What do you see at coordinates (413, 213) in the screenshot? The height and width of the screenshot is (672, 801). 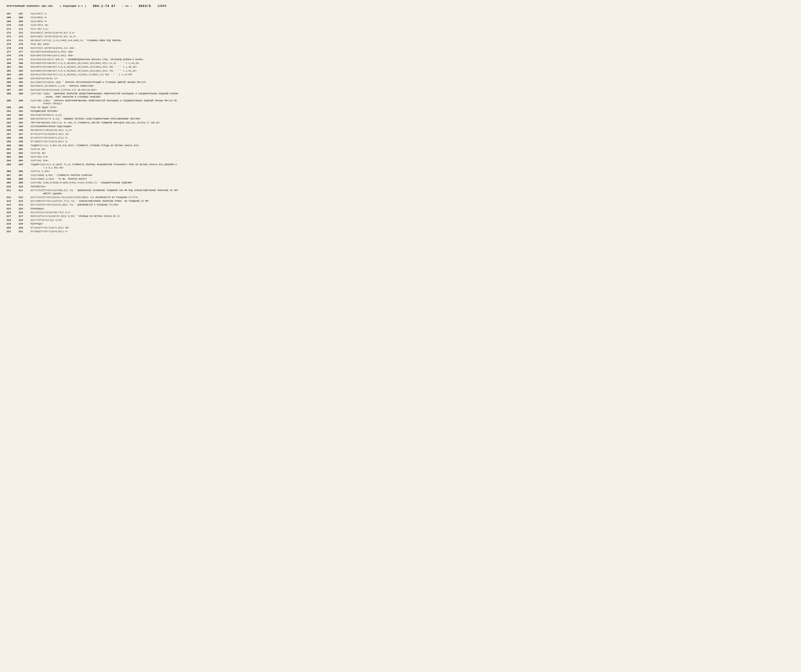 I see `row-text: E11=21T11=1=2(A2=38,74)1 5,2•` at bounding box center [413, 213].